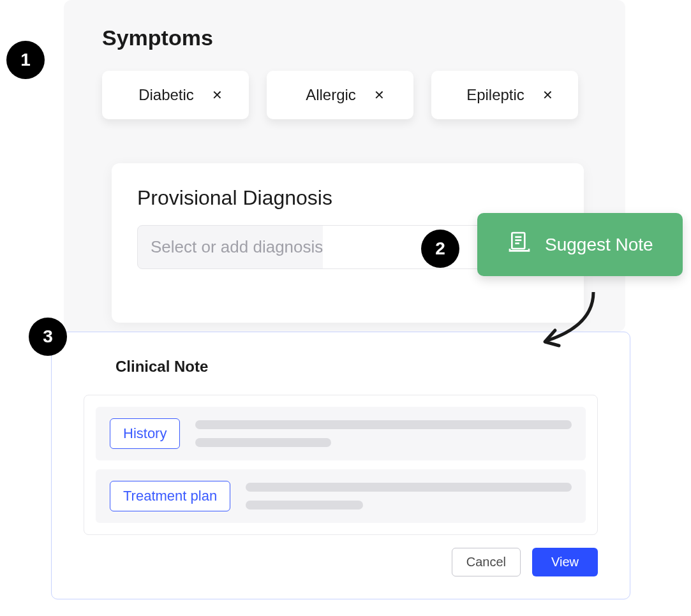 The image size is (691, 616). What do you see at coordinates (341, 434) in the screenshot?
I see `note-row-history: History` at bounding box center [341, 434].